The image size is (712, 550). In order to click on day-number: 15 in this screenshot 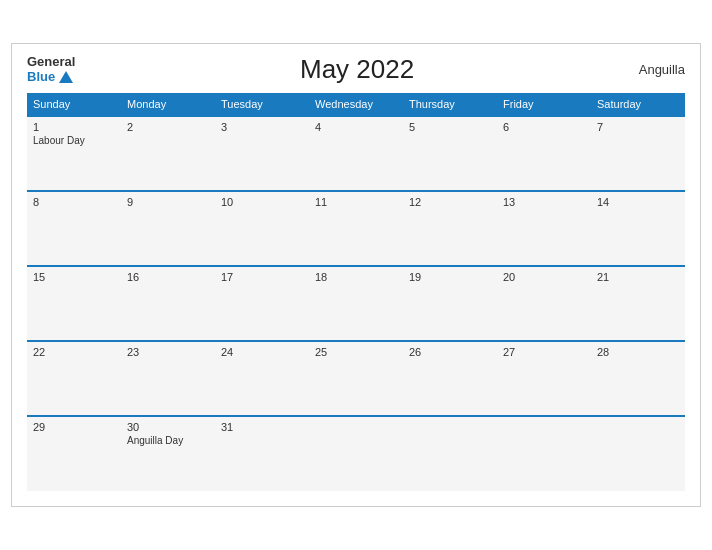, I will do `click(74, 277)`.